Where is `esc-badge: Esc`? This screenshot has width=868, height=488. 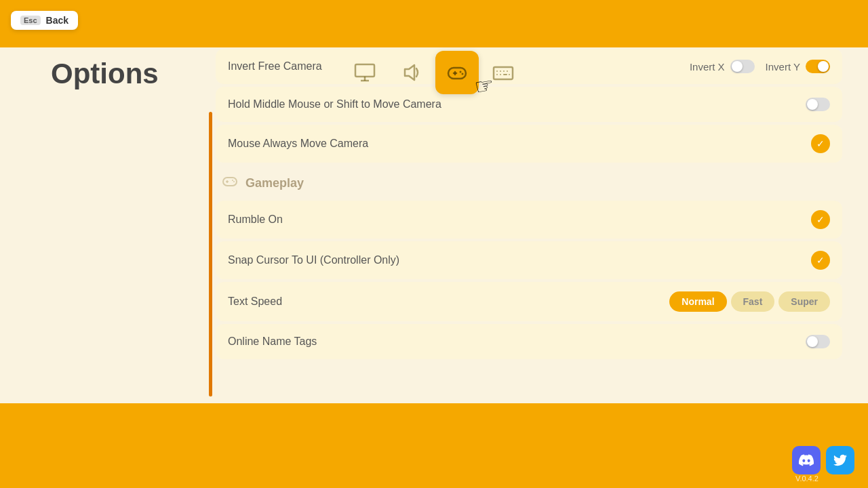 esc-badge: Esc is located at coordinates (31, 20).